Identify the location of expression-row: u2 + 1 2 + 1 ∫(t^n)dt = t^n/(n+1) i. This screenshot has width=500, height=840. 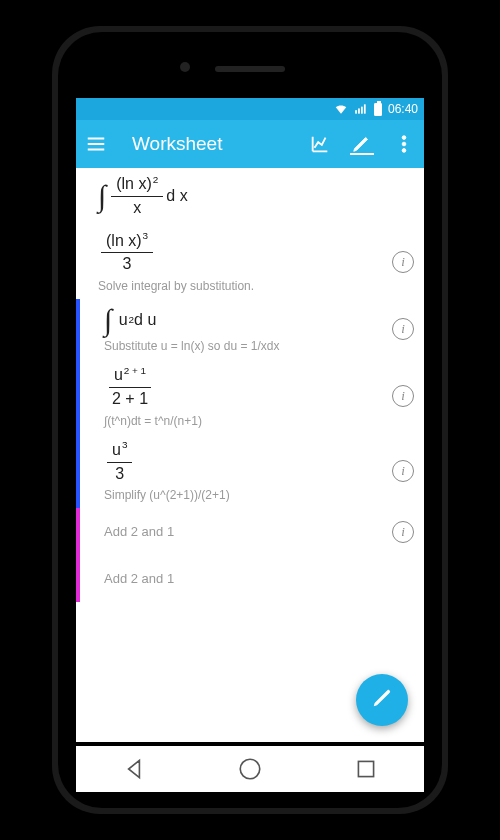
(250, 396).